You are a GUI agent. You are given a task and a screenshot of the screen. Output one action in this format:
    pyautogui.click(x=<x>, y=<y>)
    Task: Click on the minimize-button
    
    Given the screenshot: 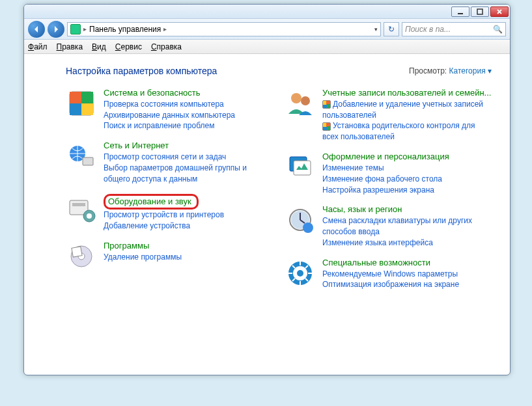 What is the action you would take?
    pyautogui.click(x=460, y=12)
    